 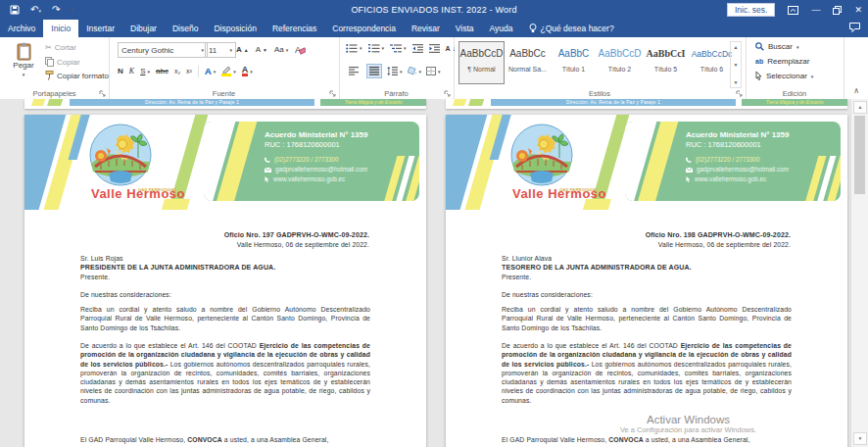 What do you see at coordinates (782, 61) in the screenshot?
I see `replace-button: abReemplazar` at bounding box center [782, 61].